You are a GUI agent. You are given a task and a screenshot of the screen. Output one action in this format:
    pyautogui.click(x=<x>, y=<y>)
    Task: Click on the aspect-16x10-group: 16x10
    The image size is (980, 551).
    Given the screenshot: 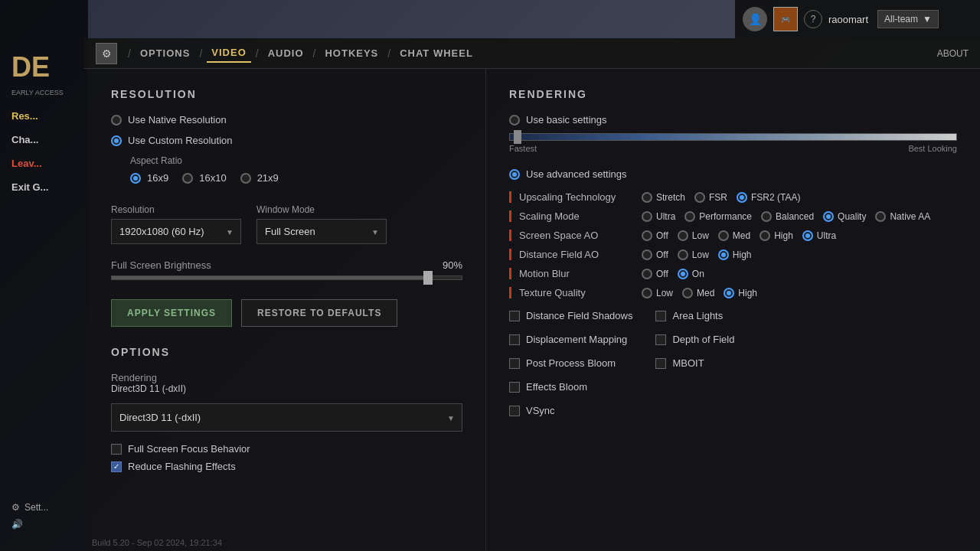 What is the action you would take?
    pyautogui.click(x=204, y=178)
    